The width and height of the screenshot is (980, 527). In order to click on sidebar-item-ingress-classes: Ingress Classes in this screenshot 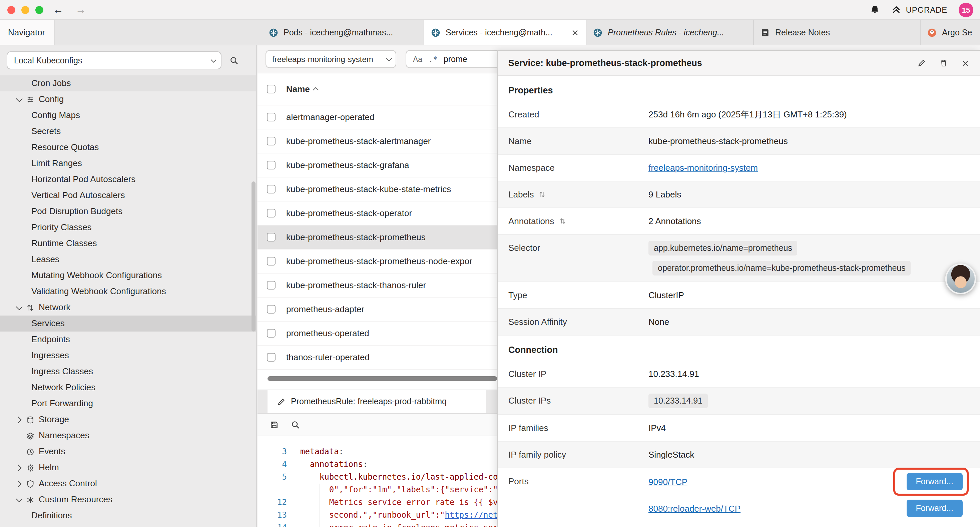, I will do `click(128, 371)`.